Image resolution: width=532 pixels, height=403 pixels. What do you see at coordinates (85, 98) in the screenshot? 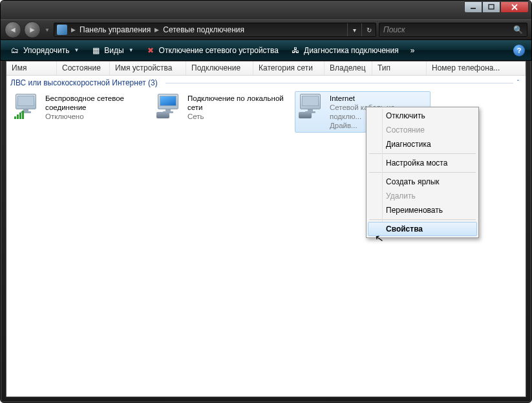
I see `item-line1: Беспроводное сетевое` at bounding box center [85, 98].